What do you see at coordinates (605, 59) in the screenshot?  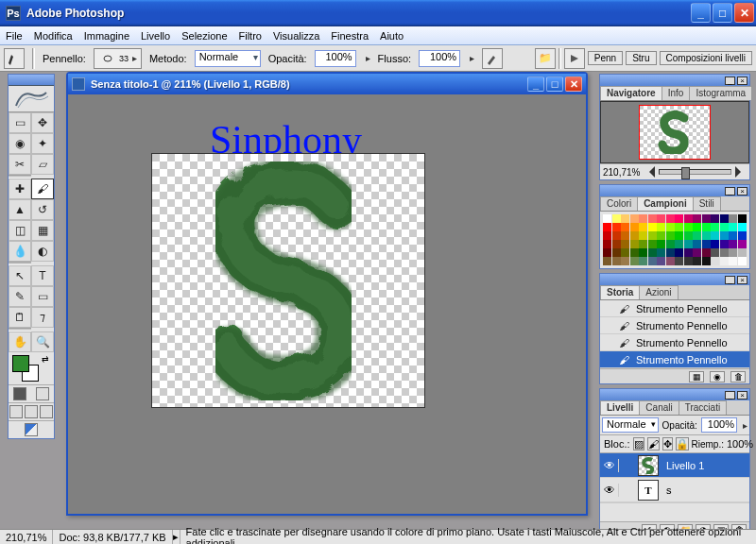 I see `well-tab-brushes: Penn` at bounding box center [605, 59].